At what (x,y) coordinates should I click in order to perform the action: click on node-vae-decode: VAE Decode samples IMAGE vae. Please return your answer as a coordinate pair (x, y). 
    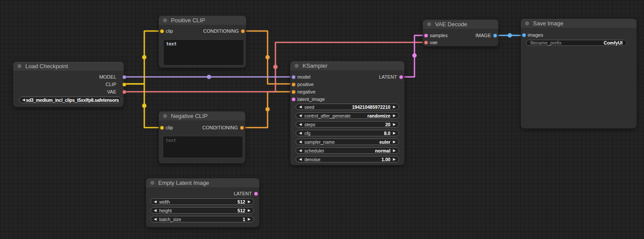
    Looking at the image, I should click on (461, 33).